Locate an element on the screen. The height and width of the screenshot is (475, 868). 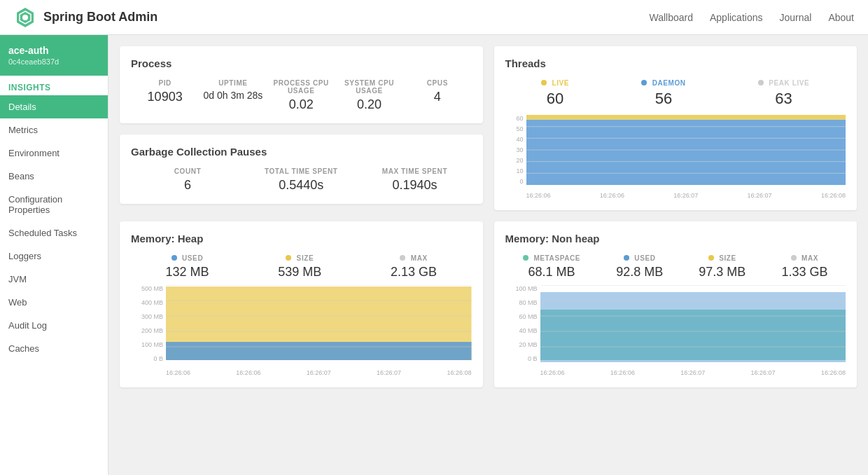
gc-count-value: 6 is located at coordinates (188, 185).